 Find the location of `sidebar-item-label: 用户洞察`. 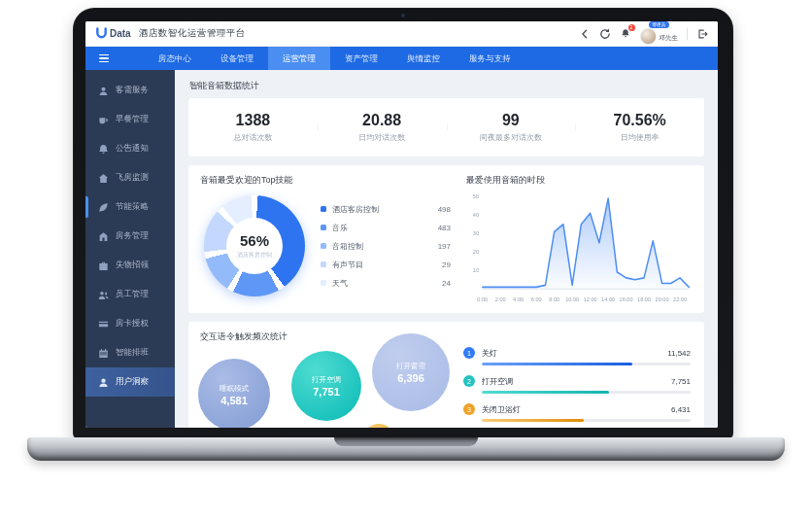

sidebar-item-label: 用户洞察 is located at coordinates (132, 382).